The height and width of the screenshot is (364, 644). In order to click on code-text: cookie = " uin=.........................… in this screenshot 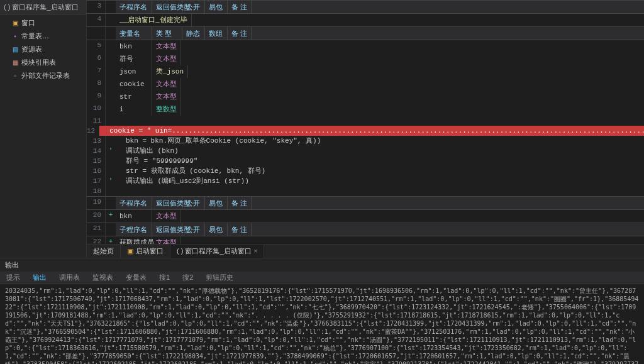, I will do `click(372, 131)`.